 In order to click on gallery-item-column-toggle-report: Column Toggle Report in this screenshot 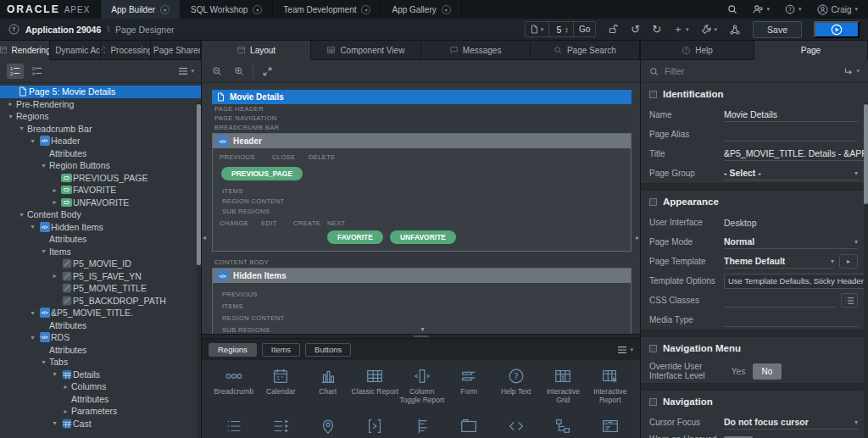, I will do `click(422, 386)`.